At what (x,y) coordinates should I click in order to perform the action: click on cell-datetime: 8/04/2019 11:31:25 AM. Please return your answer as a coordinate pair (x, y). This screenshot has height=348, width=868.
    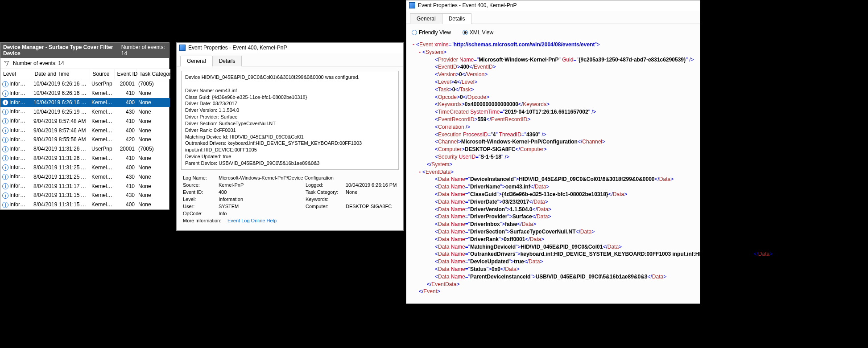
    Looking at the image, I should click on (61, 176).